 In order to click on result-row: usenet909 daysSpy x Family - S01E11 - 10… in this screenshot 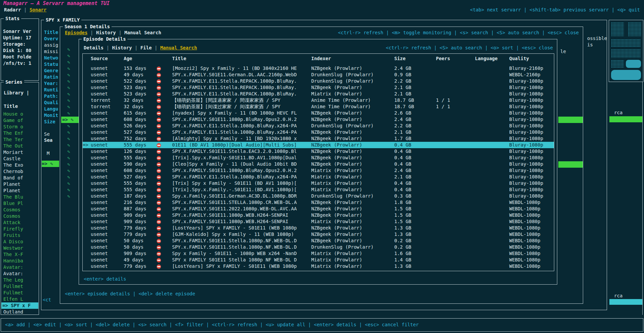, I will do `click(318, 253)`.